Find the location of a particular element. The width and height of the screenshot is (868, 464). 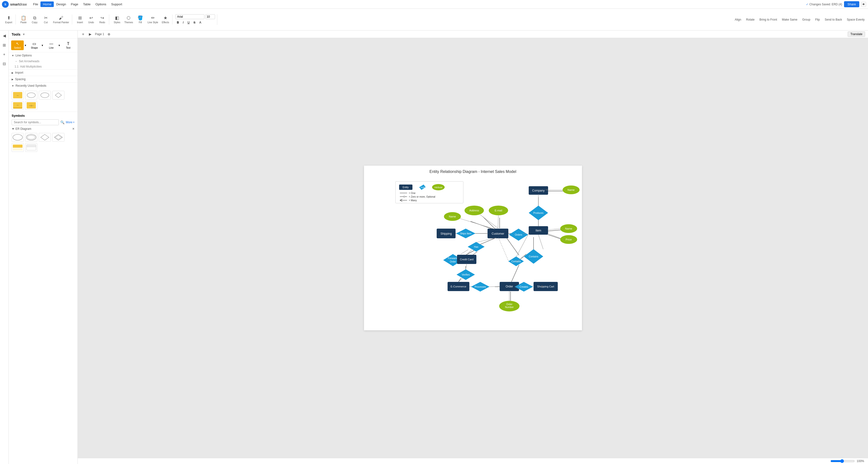

shape-tool: ▭ Shape is located at coordinates (34, 45).